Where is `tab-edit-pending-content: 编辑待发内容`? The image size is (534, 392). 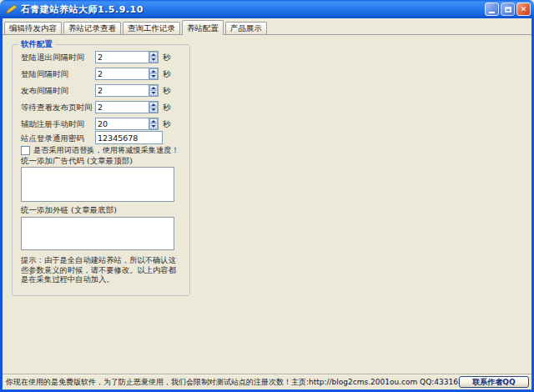 tab-edit-pending-content: 编辑待发内容 is located at coordinates (33, 28).